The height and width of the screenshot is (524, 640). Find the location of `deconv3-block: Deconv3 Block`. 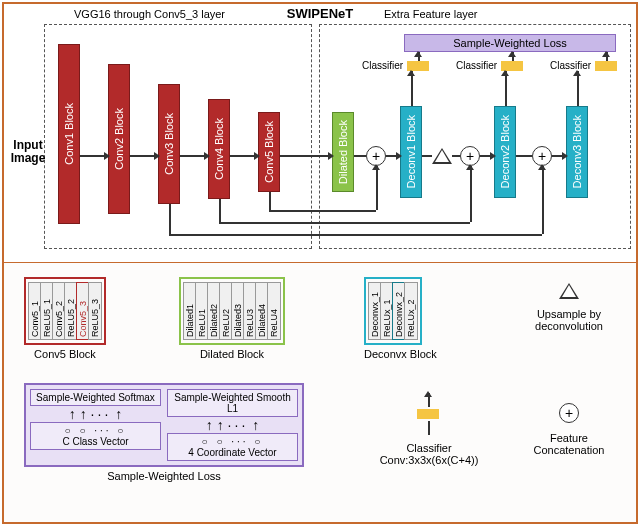

deconv3-block: Deconv3 Block is located at coordinates (577, 152).